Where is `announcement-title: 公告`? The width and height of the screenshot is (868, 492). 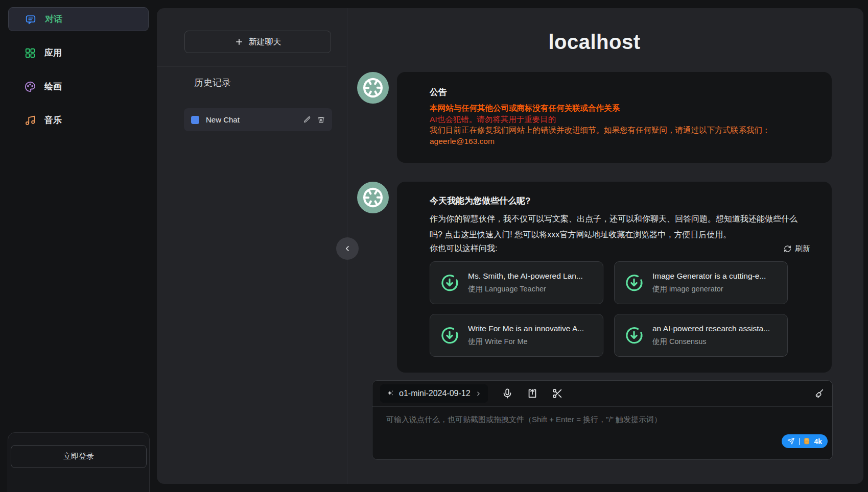
announcement-title: 公告 is located at coordinates (618, 92).